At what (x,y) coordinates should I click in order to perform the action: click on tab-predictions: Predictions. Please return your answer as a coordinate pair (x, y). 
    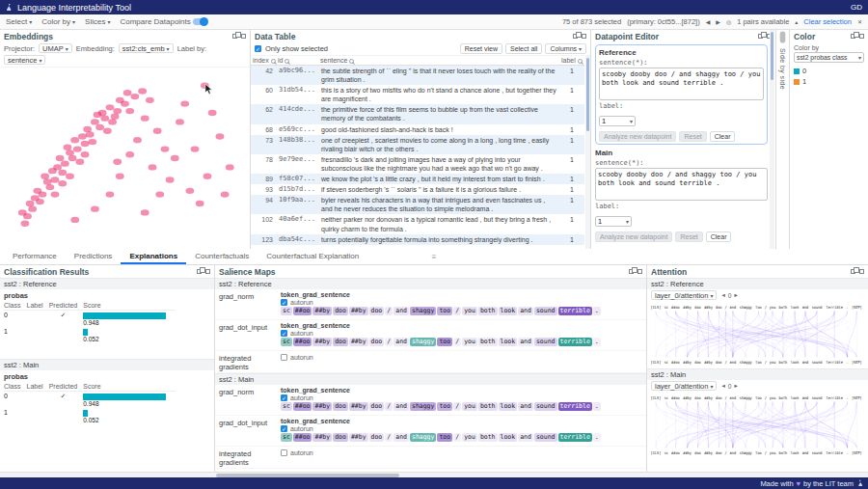
    Looking at the image, I should click on (94, 257).